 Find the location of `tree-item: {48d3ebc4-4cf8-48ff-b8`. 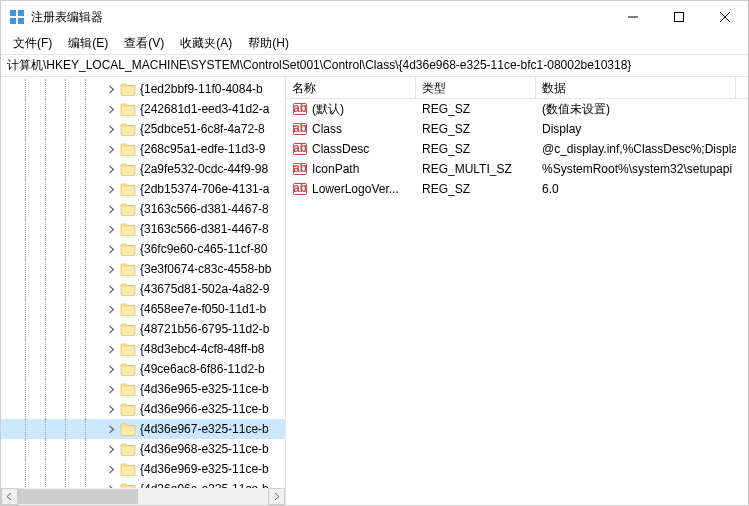

tree-item: {48d3ebc4-4cf8-48ff-b8 is located at coordinates (143, 349).